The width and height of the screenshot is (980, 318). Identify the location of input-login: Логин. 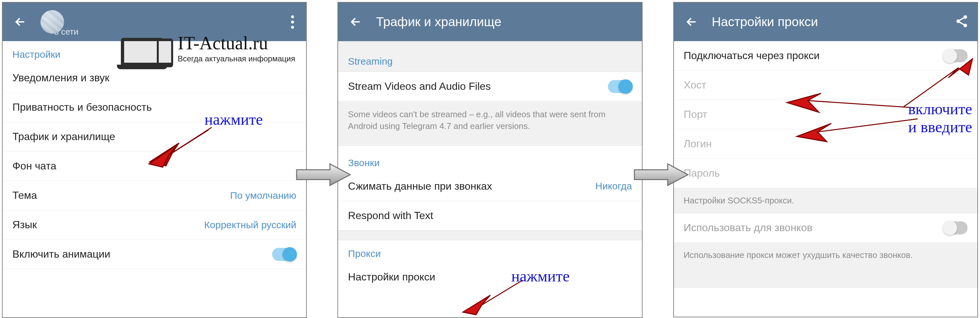
(826, 144).